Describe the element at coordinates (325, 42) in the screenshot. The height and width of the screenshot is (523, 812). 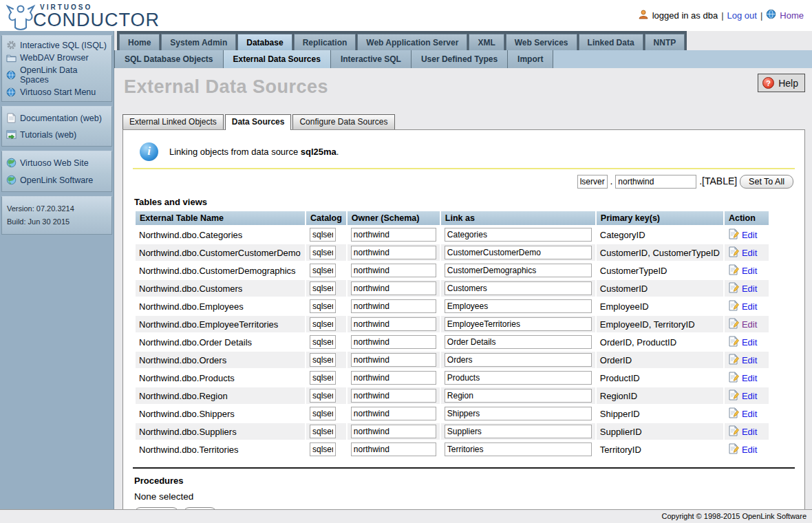
I see `tab-replication: Replication` at that location.